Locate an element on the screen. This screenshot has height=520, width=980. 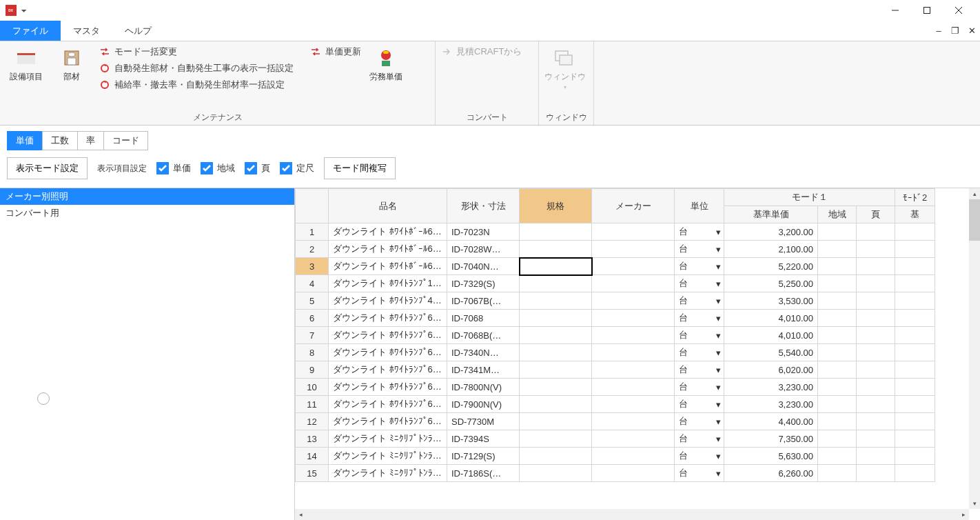
table-row: 10ダウンライト ﾎﾜｲﾄﾗﾝﾌﾟ60…ID-7800N(V)台▾3,230.0… is located at coordinates (615, 388).